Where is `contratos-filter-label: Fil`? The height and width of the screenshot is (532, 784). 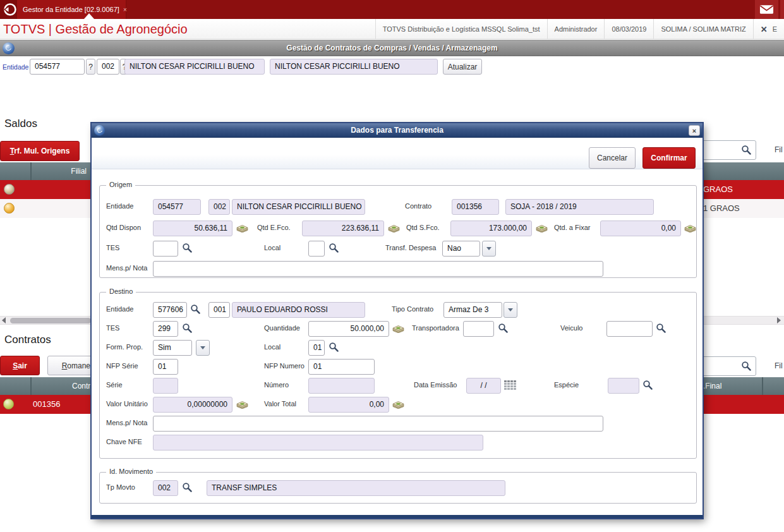
contratos-filter-label: Fil is located at coordinates (778, 366).